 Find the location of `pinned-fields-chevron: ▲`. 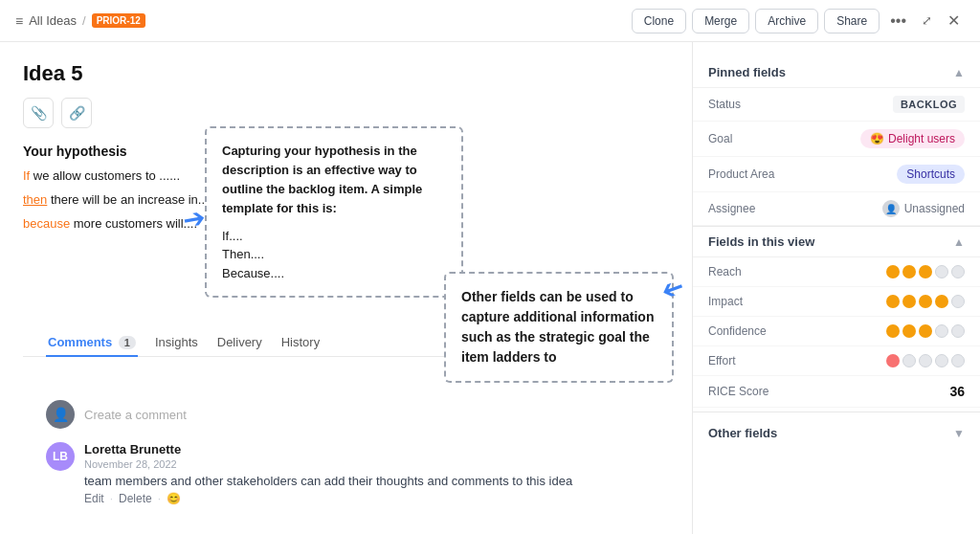

pinned-fields-chevron: ▲ is located at coordinates (959, 73).